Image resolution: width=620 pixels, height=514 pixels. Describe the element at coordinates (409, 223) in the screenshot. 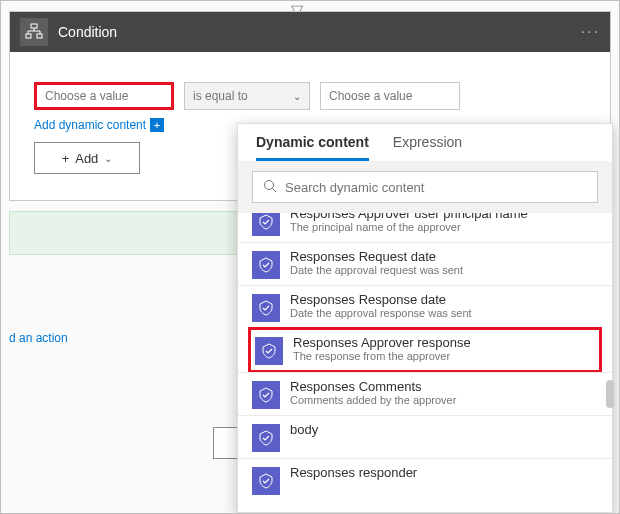

I see `list-item-text: Responses Approver user principal nameTh…` at that location.